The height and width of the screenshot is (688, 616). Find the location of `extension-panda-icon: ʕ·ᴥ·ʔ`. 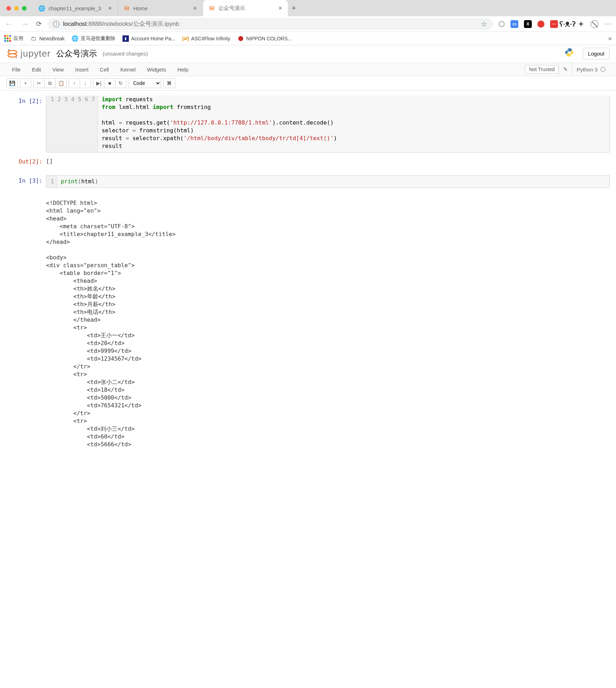

extension-panda-icon: ʕ·ᴥ·ʔ is located at coordinates (567, 24).